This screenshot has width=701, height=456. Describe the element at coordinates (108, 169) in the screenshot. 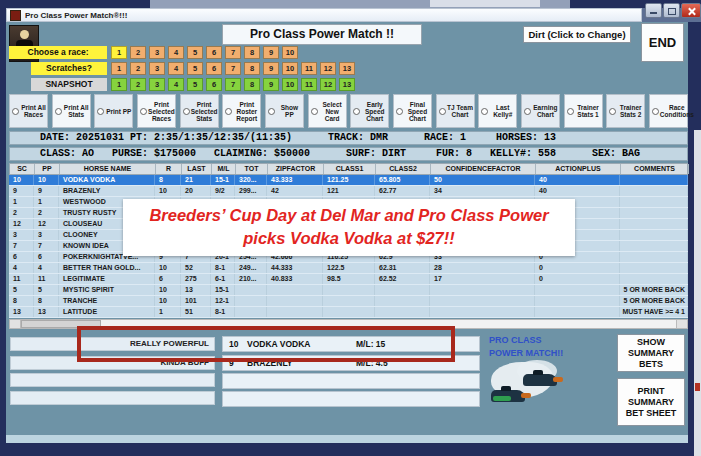

I see `column-header: HORSE NAME` at that location.